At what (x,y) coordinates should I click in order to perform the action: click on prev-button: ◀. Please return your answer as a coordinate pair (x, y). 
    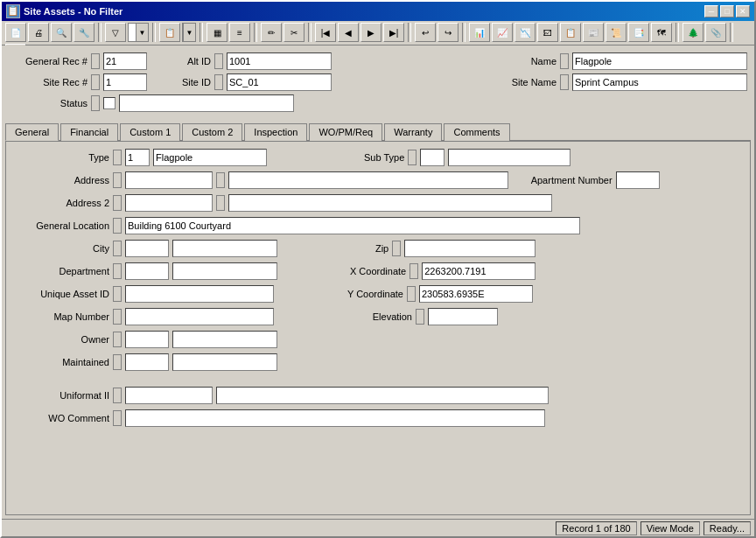
    Looking at the image, I should click on (348, 32).